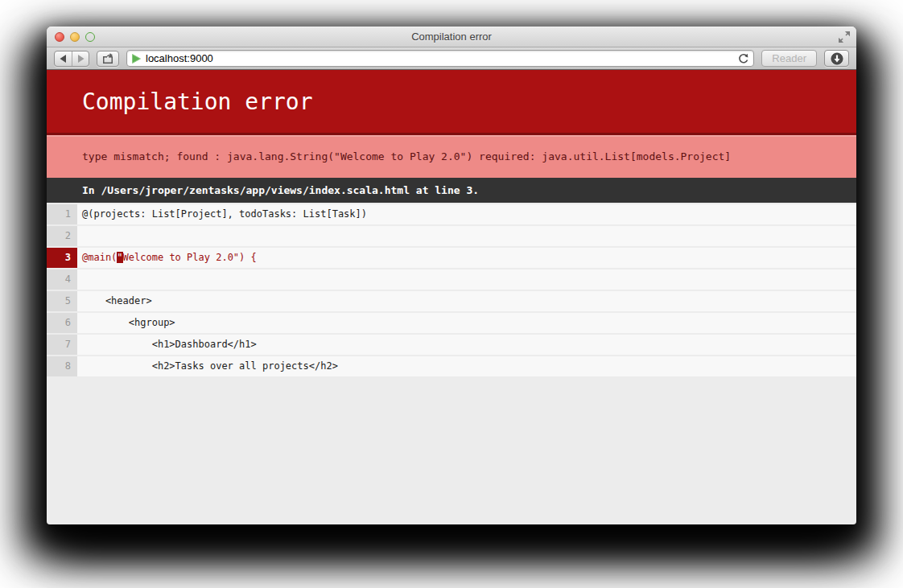 The image size is (903, 588). I want to click on site-favicon-play-icon, so click(137, 59).